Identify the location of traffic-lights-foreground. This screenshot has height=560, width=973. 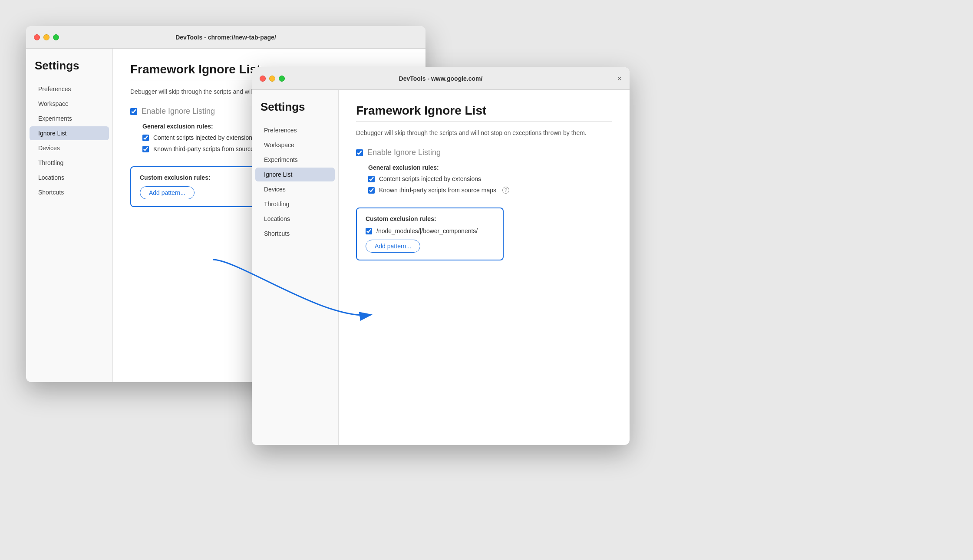
(272, 79).